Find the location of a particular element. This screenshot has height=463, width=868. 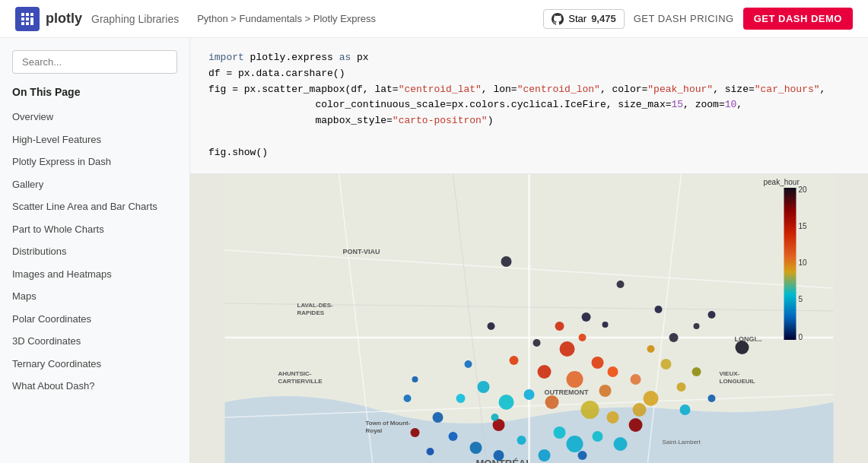

sidebar-item-2: Plotly Express in Dash is located at coordinates (94, 162).